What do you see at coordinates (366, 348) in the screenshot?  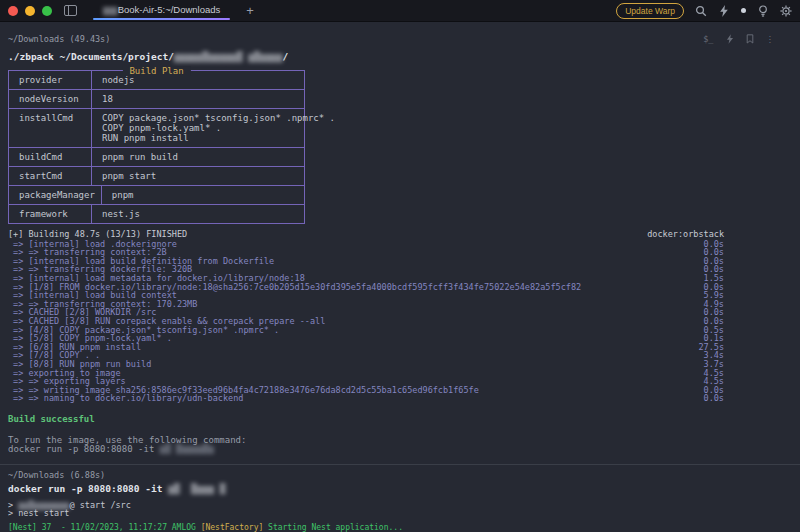 I see `docker-build-line: => [6/8] RUN pnpm install 27.5s` at bounding box center [366, 348].